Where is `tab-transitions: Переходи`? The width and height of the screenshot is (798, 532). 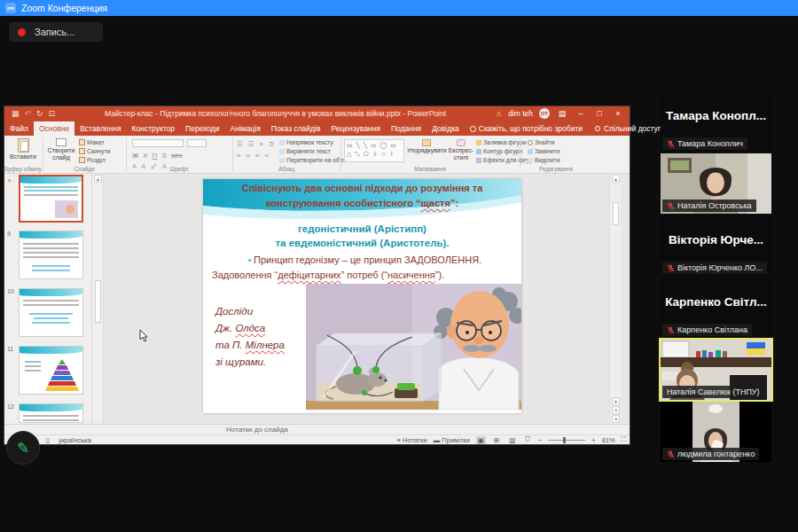
tab-transitions: Переходи is located at coordinates (202, 129).